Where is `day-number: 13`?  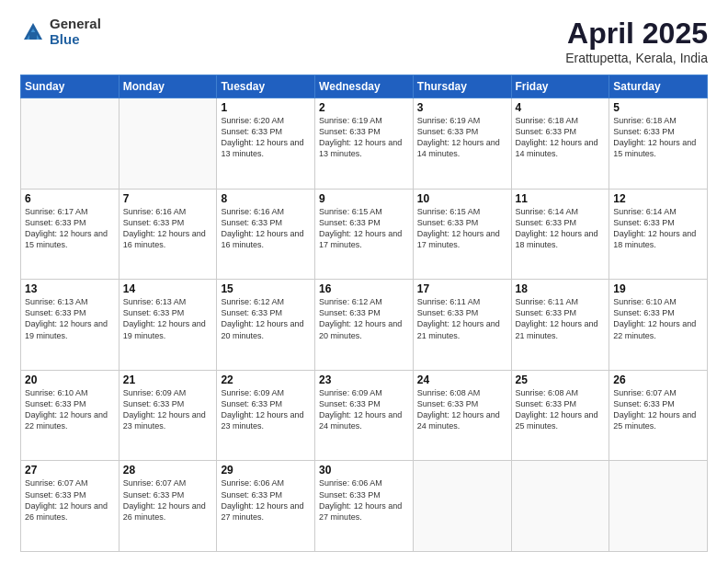 day-number: 13 is located at coordinates (70, 289).